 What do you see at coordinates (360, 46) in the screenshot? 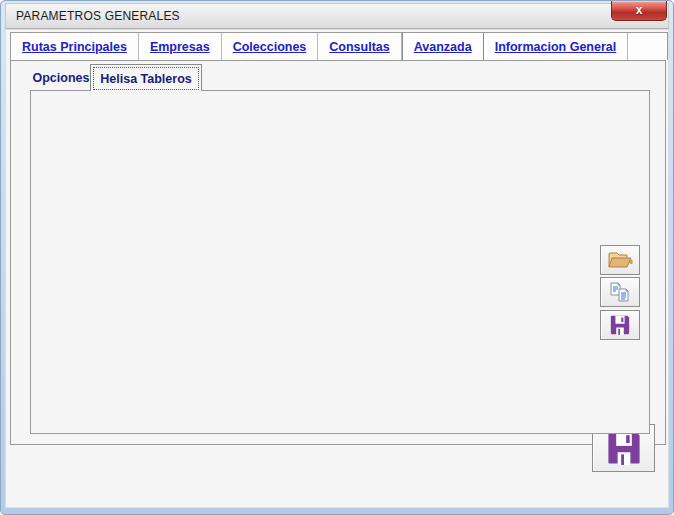
I see `tab-consultas: Consultas` at bounding box center [360, 46].